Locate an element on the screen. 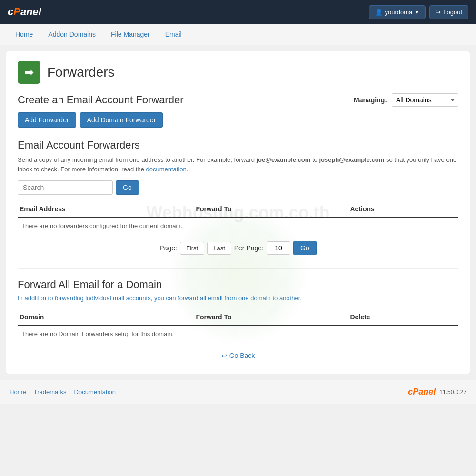 The height and width of the screenshot is (476, 476). footer-trademarks-link: Trademarks is located at coordinates (50, 392).